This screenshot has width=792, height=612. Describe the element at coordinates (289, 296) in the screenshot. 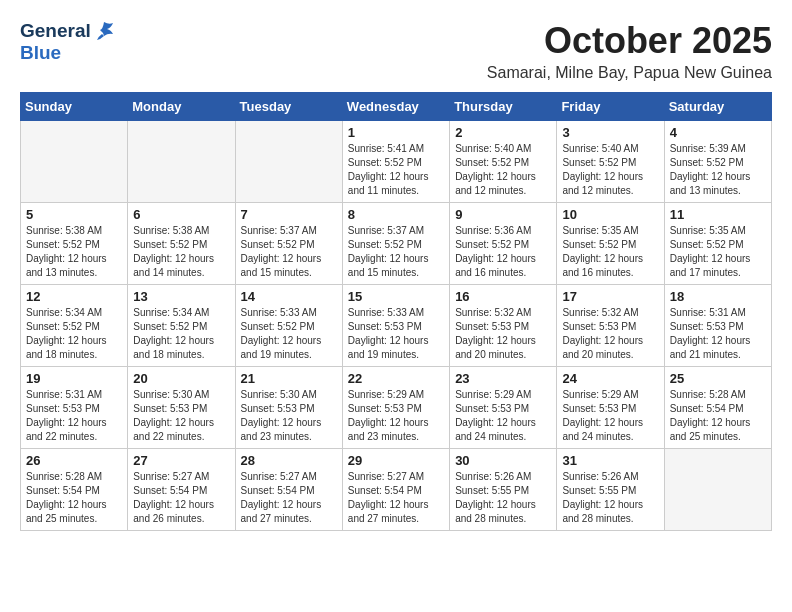

I see `day-number: 14` at that location.